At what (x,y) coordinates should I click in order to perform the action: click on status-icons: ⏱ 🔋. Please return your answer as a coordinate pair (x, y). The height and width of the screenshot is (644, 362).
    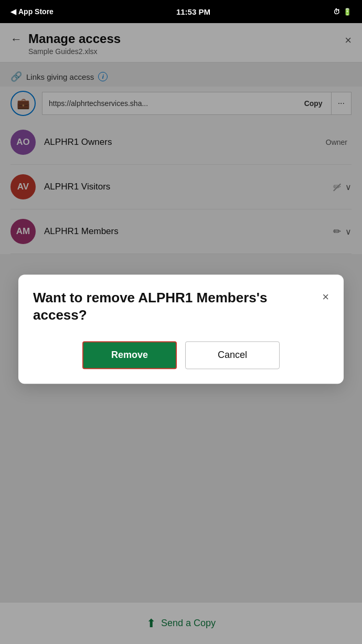
    Looking at the image, I should click on (342, 12).